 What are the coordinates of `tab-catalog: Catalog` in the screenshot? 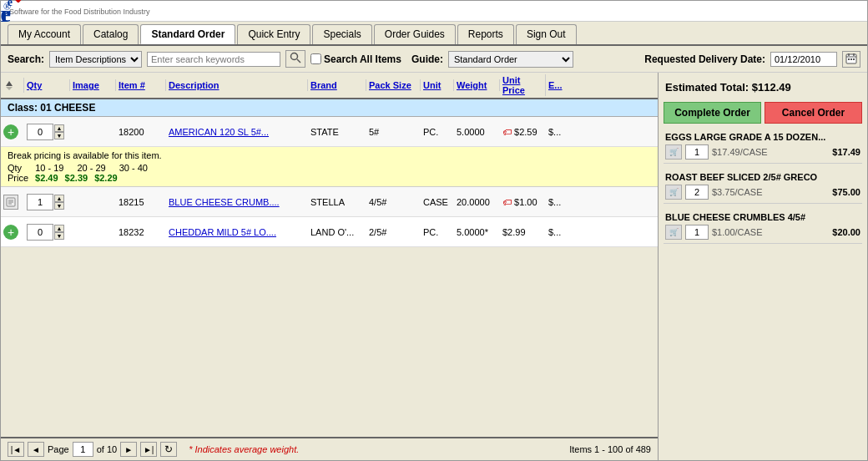 It's located at (110, 34).